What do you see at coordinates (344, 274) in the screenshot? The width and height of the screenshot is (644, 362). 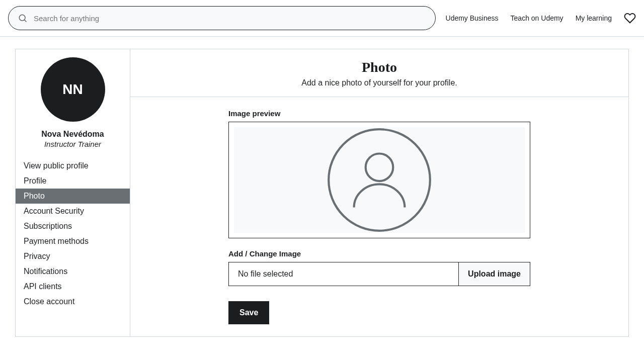 I see `file-status: No file selected` at bounding box center [344, 274].